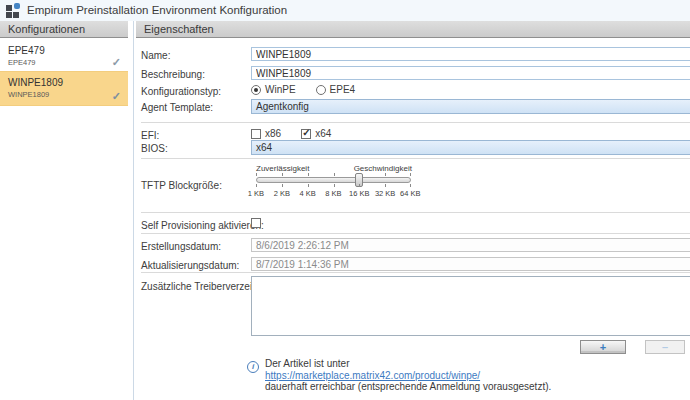 The height and width of the screenshot is (400, 690). I want to click on slider-track, so click(334, 180).